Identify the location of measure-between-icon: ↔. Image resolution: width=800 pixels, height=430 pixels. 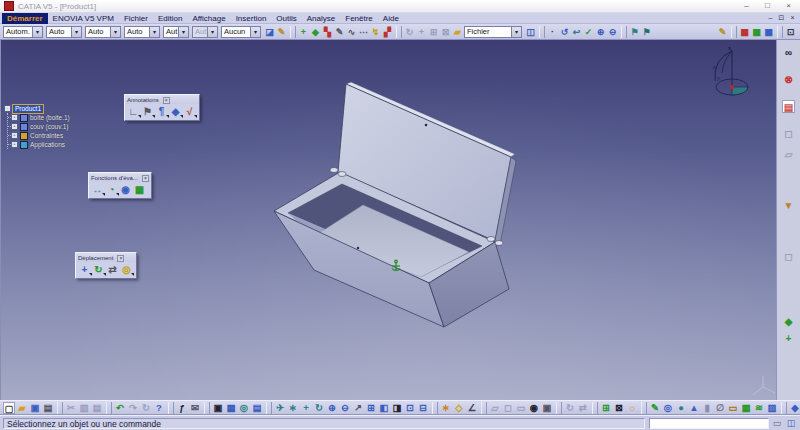
(98, 190).